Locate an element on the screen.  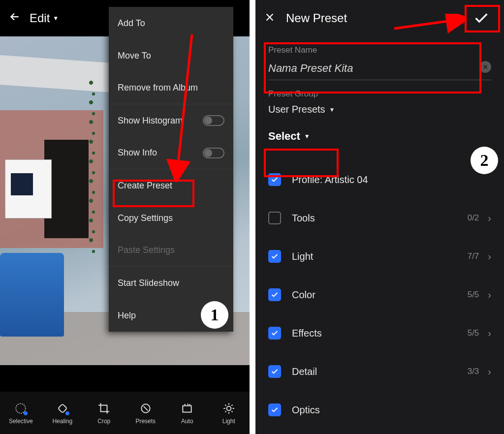
row-effects: Effects 5/5 › is located at coordinates (380, 333).